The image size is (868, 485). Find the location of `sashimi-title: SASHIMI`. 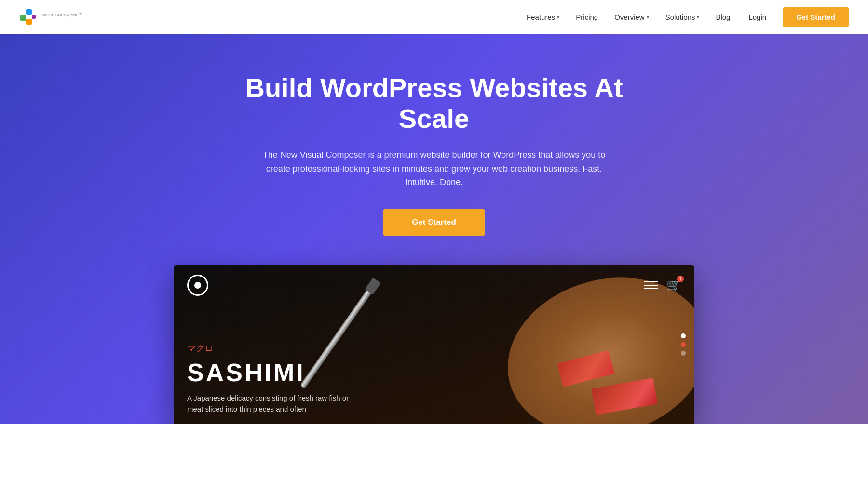

sashimi-title: SASHIMI is located at coordinates (434, 373).